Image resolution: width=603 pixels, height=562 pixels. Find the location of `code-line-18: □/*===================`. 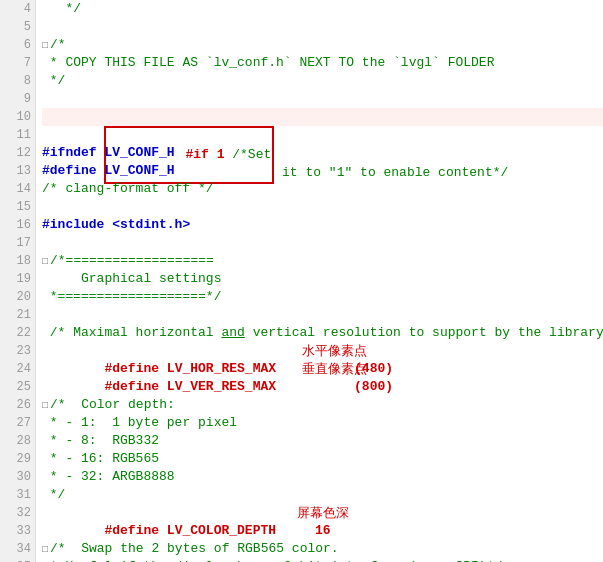

code-line-18: □/*=================== is located at coordinates (322, 261).